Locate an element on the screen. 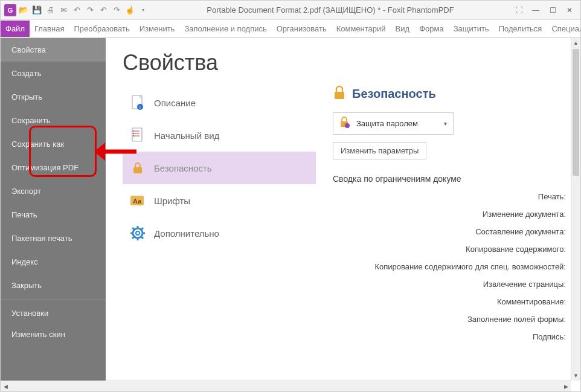  sidebar-item-close: Закрыть is located at coordinates (53, 285).